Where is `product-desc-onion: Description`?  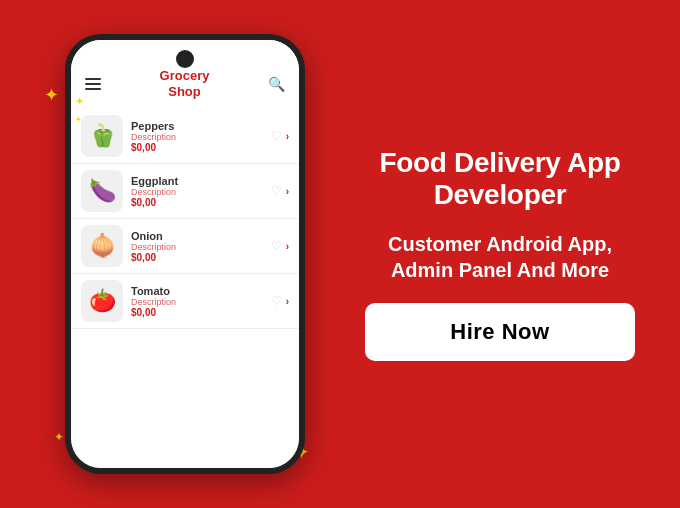
product-desc-onion: Description is located at coordinates (197, 247).